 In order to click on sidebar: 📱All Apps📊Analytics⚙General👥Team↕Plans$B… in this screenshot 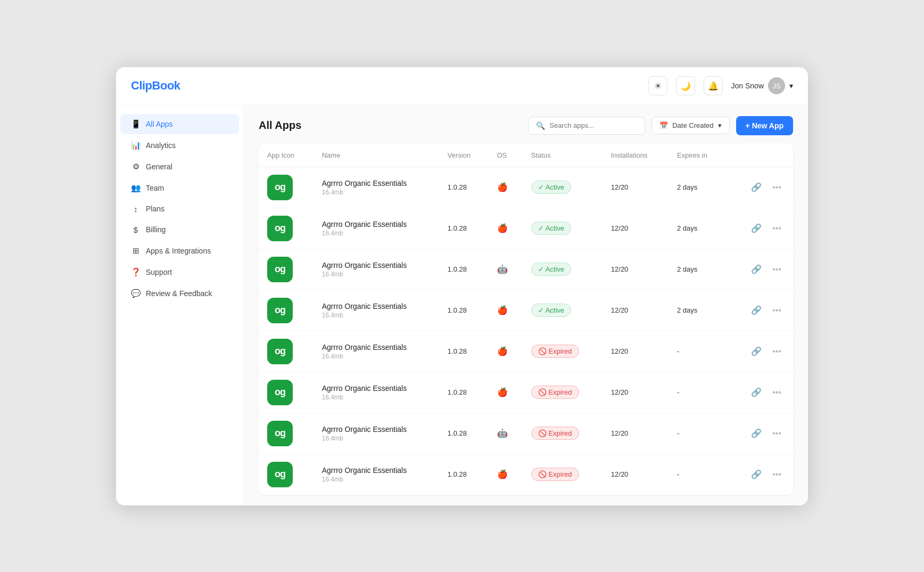, I will do `click(180, 306)`.